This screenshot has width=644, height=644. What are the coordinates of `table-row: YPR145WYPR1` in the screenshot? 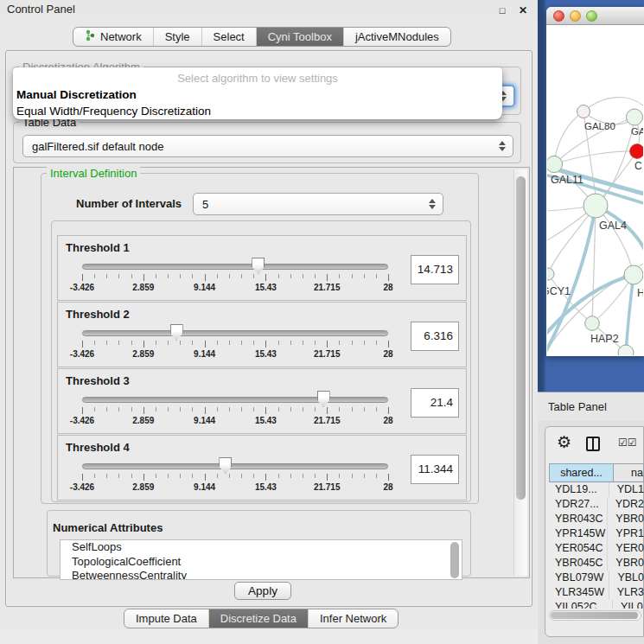 It's located at (596, 534).